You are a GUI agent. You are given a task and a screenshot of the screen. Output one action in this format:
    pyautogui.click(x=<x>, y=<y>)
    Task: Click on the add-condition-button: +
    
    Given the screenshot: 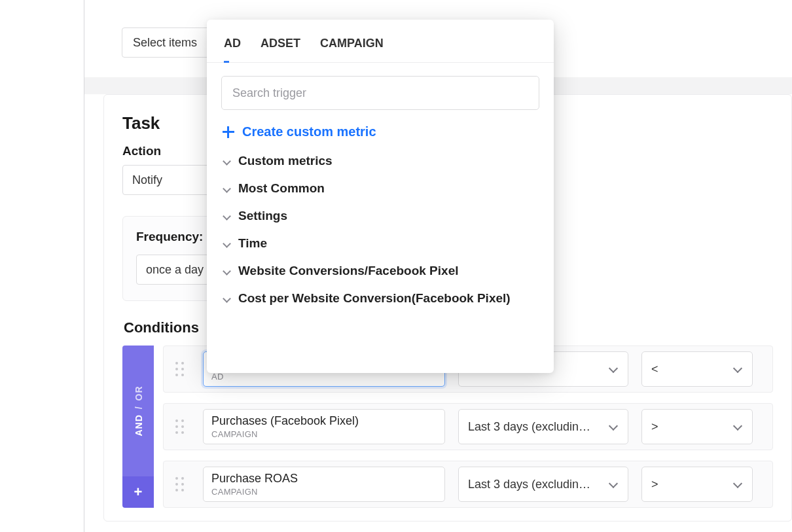 What is the action you would take?
    pyautogui.click(x=138, y=492)
    